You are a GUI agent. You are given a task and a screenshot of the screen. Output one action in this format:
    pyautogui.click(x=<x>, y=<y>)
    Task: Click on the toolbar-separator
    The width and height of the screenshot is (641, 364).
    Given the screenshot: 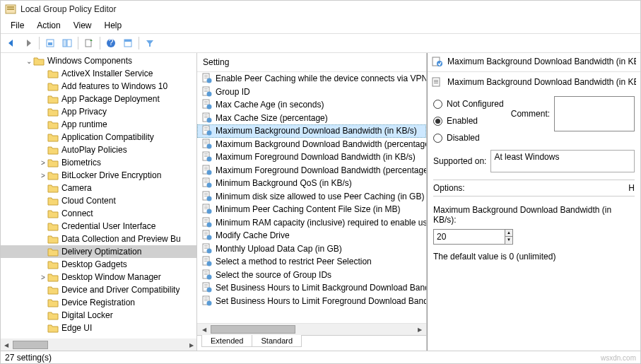 What is the action you would take?
    pyautogui.click(x=78, y=43)
    